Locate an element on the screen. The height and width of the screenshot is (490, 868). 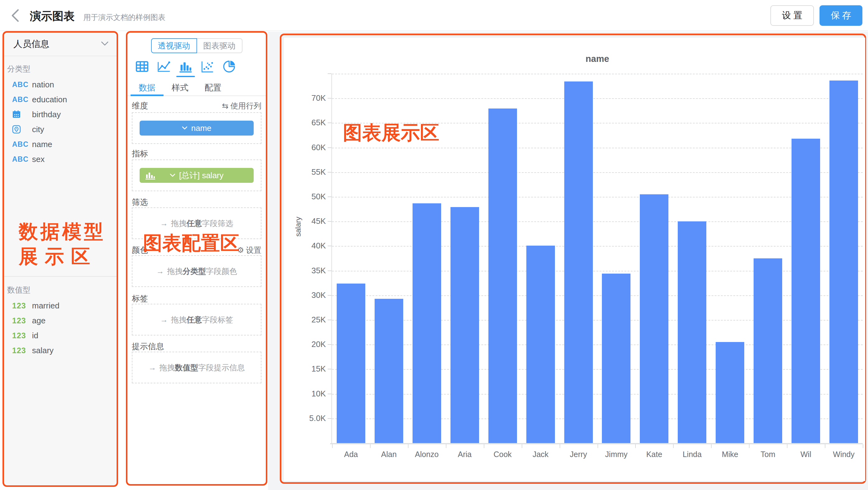
field-item-name: ABCname is located at coordinates (60, 144).